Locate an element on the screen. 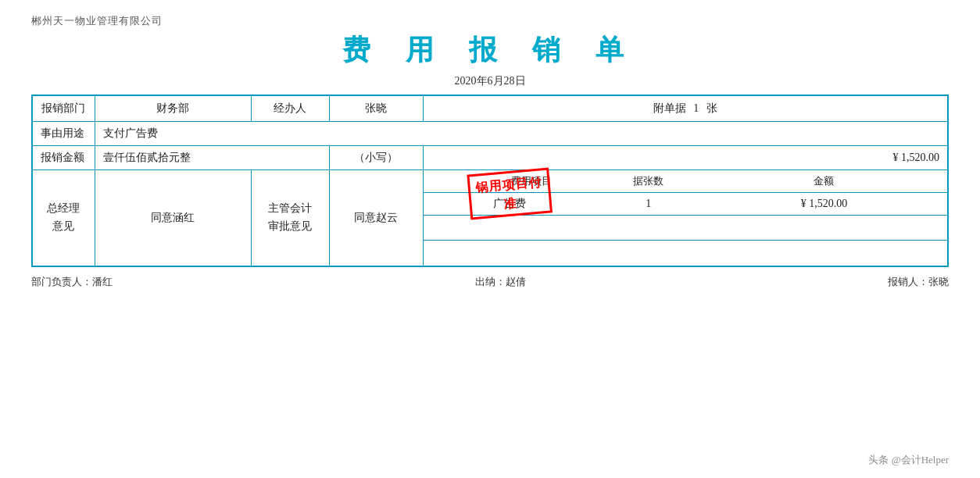  company-name: 郴州天一物业管理有限公司 is located at coordinates (490, 21).